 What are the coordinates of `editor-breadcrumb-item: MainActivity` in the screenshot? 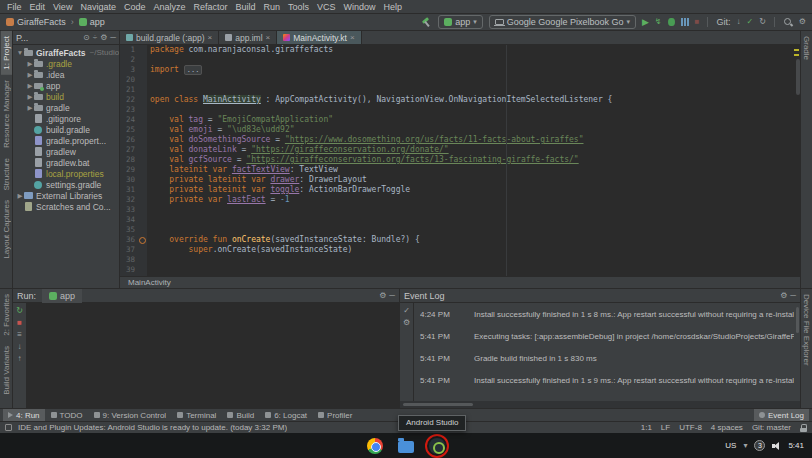 It's located at (150, 282).